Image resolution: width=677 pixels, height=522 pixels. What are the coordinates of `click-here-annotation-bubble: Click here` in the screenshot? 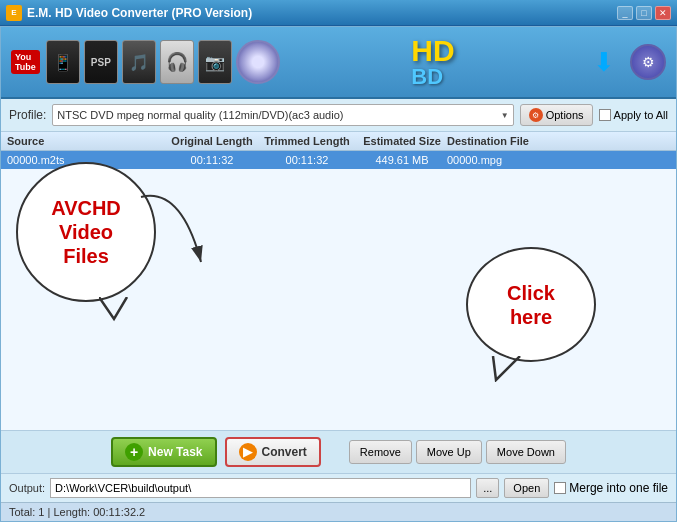 It's located at (531, 304).